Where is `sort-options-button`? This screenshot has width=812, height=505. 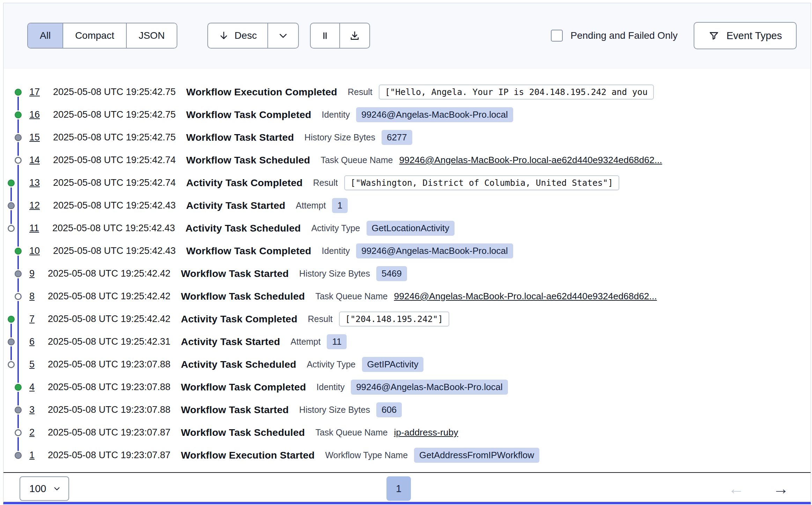
sort-options-button is located at coordinates (283, 36).